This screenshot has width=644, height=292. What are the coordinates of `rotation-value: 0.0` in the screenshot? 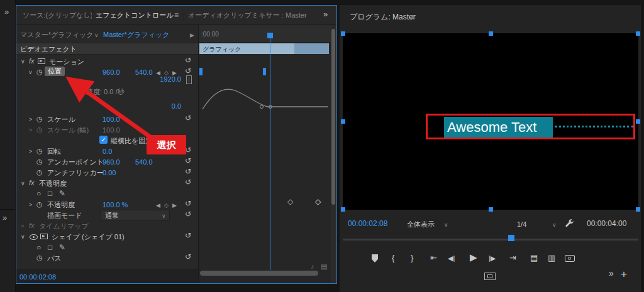 It's located at (107, 151).